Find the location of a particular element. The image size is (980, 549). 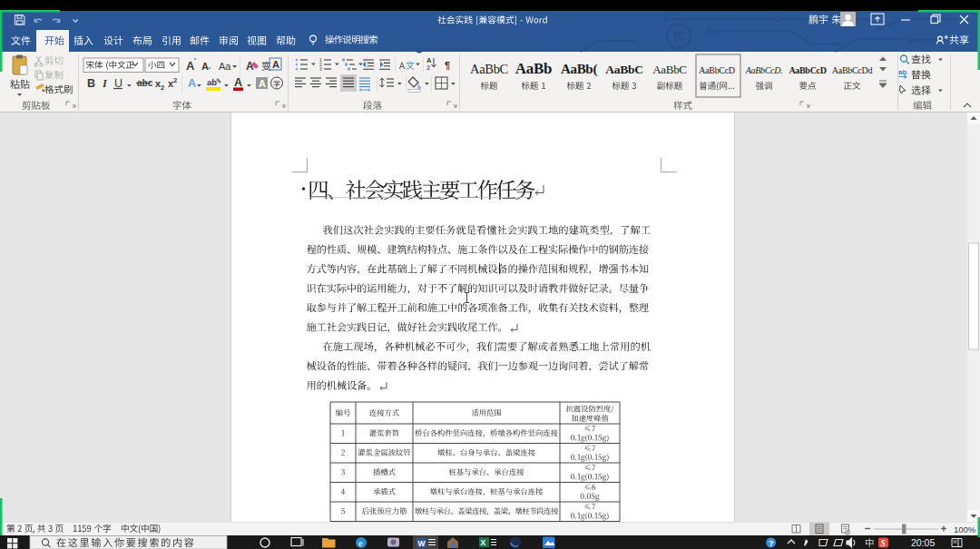

svg-text: 20:05 is located at coordinates (923, 543).